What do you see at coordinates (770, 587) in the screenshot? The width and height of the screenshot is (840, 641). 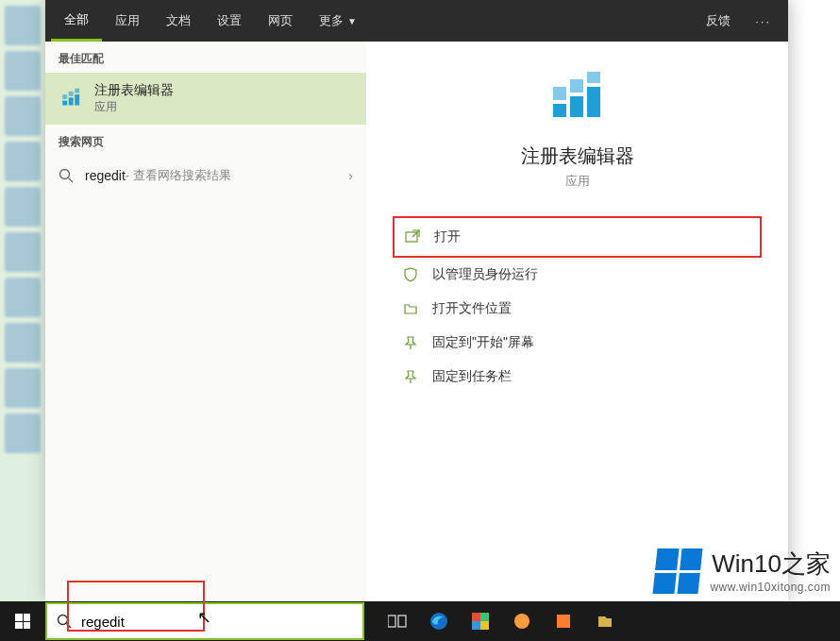 I see `watermark-url: www.win10xitong.com` at bounding box center [770, 587].